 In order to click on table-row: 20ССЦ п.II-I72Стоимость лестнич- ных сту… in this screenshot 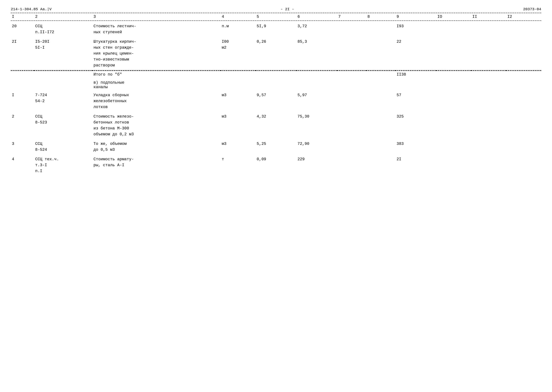, I will do `click(276, 29)`.